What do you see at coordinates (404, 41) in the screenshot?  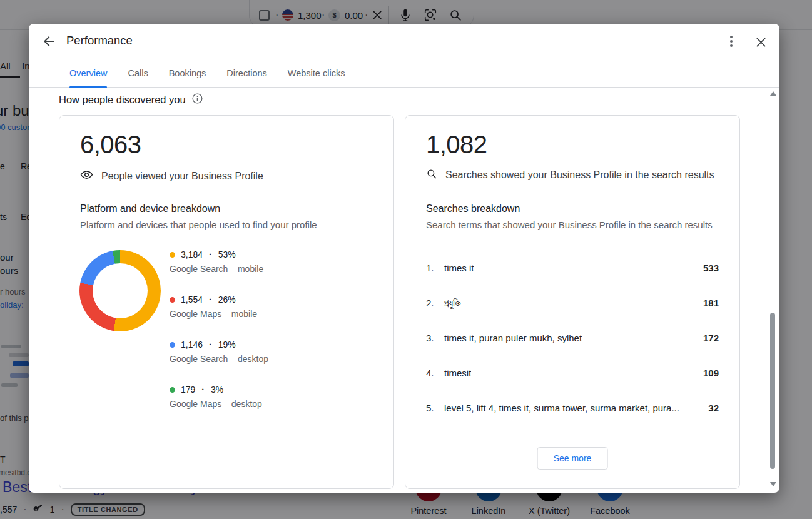 I see `modal-header: Performance` at bounding box center [404, 41].